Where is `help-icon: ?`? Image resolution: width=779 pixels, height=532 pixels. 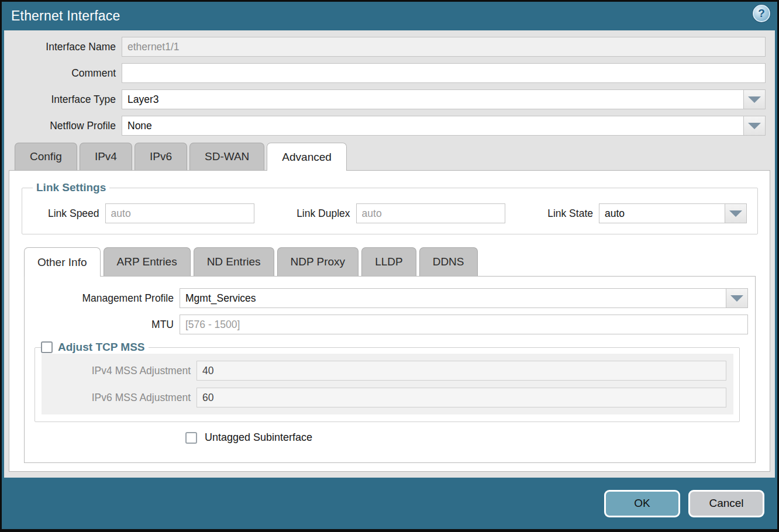
help-icon: ? is located at coordinates (761, 13).